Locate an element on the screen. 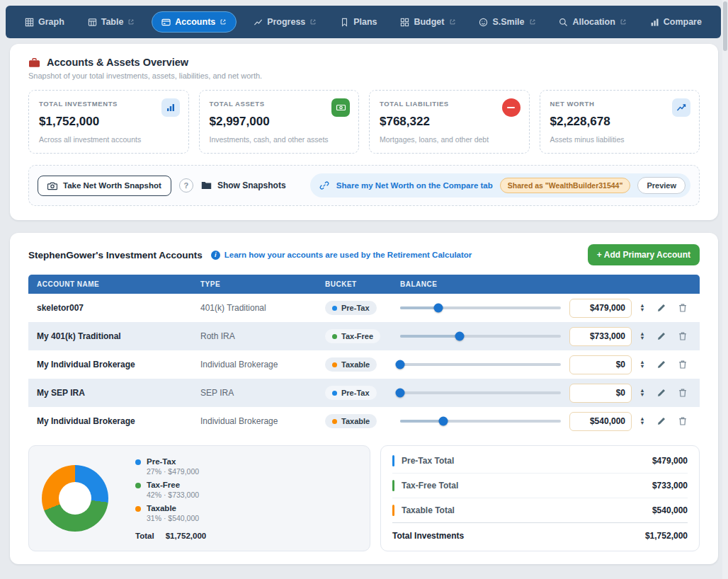 This screenshot has height=579, width=728. tab-graph: Graph is located at coordinates (45, 22).